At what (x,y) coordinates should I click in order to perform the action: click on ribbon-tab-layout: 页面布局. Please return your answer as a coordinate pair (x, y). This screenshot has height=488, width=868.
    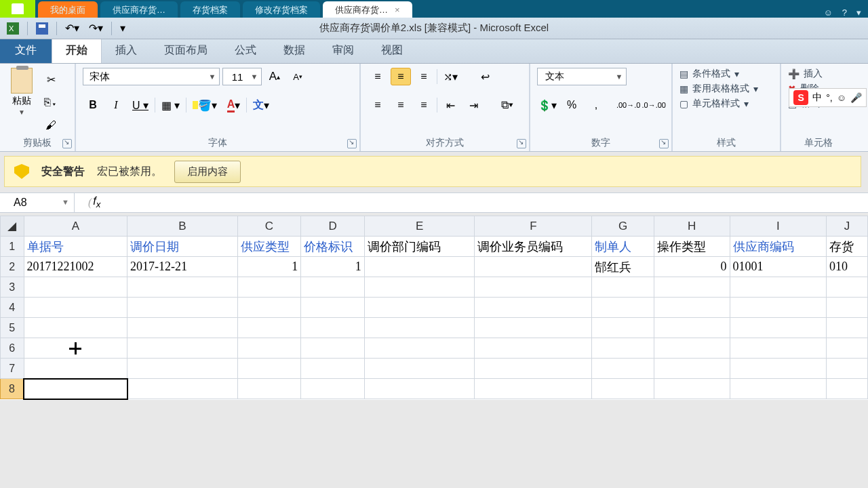
    Looking at the image, I should click on (186, 50).